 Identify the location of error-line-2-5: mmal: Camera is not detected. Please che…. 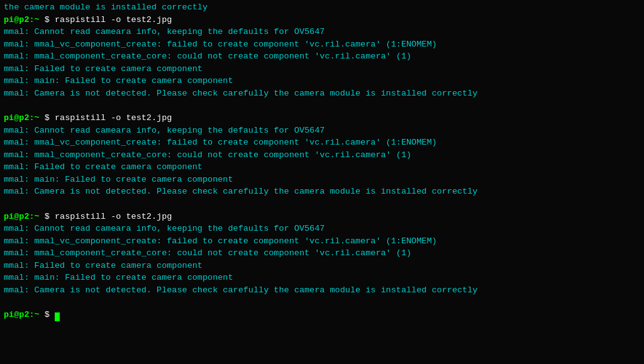
(322, 192).